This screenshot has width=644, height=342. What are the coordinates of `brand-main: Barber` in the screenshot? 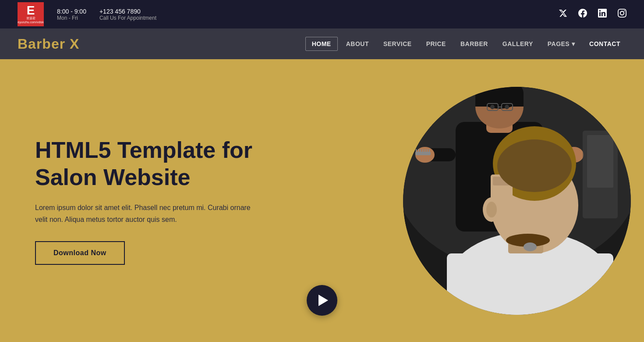 It's located at (44, 44).